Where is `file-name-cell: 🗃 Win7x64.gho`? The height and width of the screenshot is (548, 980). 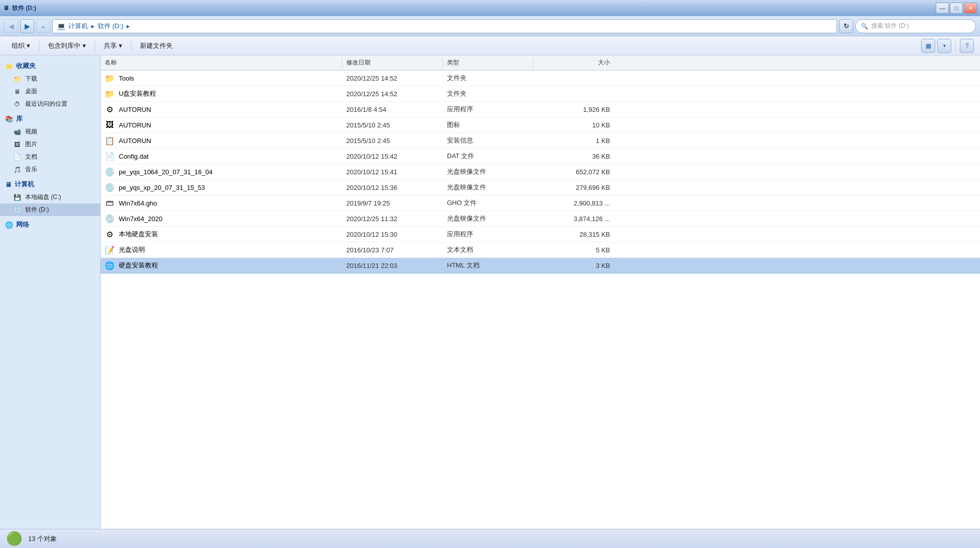 file-name-cell: 🗃 Win7x64.gho is located at coordinates (221, 203).